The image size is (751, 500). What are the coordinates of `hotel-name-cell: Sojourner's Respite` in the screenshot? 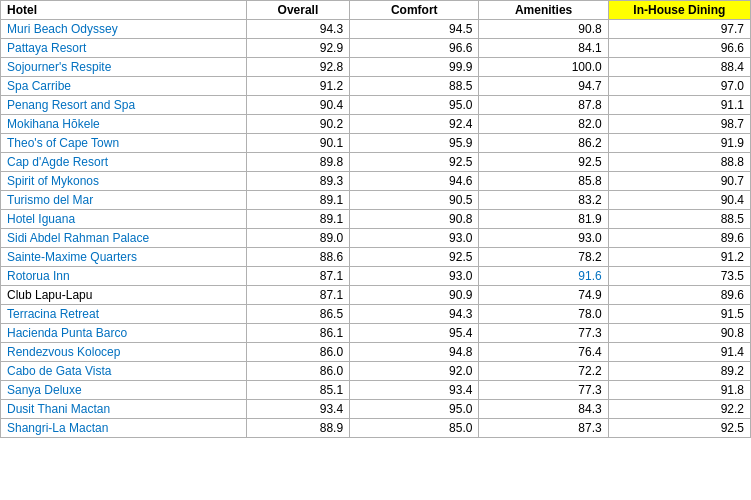 It's located at (124, 68).